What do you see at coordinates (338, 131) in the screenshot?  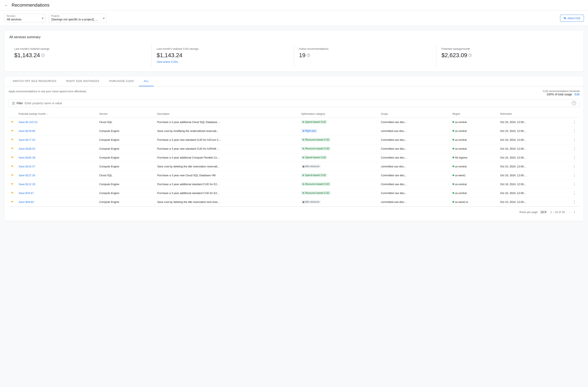 I see `row-optimization-1: ⇅Right-size` at bounding box center [338, 131].